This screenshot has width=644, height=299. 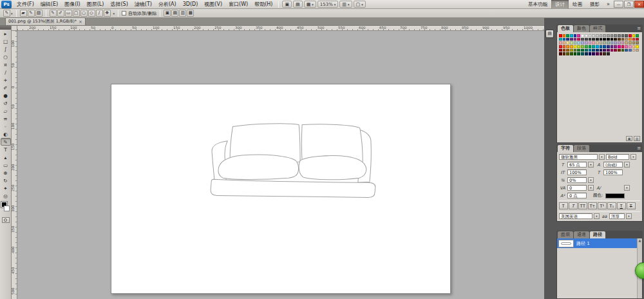 I want to click on swatches-tab-色板: 色板, so click(x=565, y=28).